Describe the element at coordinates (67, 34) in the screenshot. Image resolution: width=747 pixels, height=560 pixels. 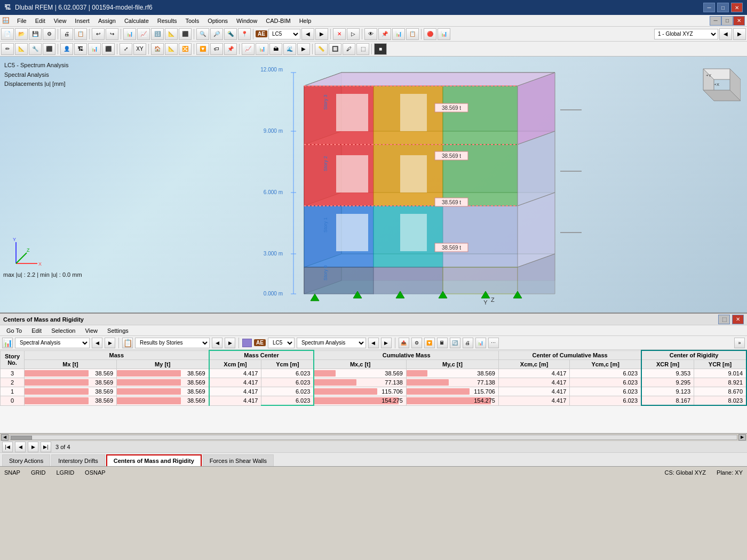
I see `tb-print: 🖨` at that location.